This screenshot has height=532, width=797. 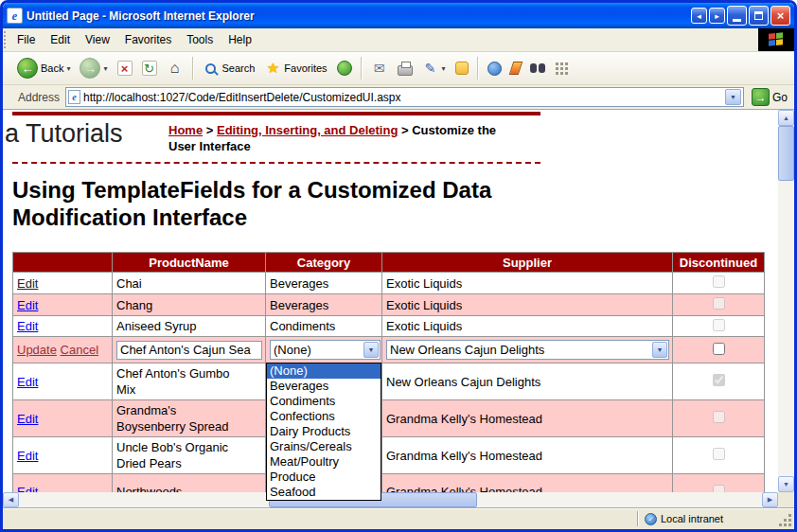 I want to click on status-separator, so click(x=638, y=519).